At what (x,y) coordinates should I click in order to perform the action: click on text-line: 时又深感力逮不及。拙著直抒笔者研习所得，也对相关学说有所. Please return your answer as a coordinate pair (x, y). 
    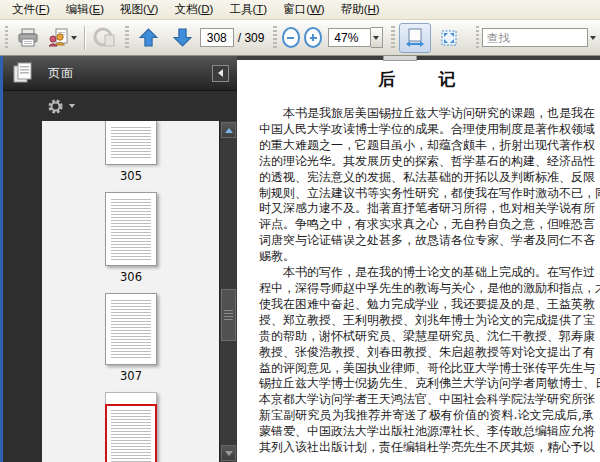
    Looking at the image, I should click on (426, 209).